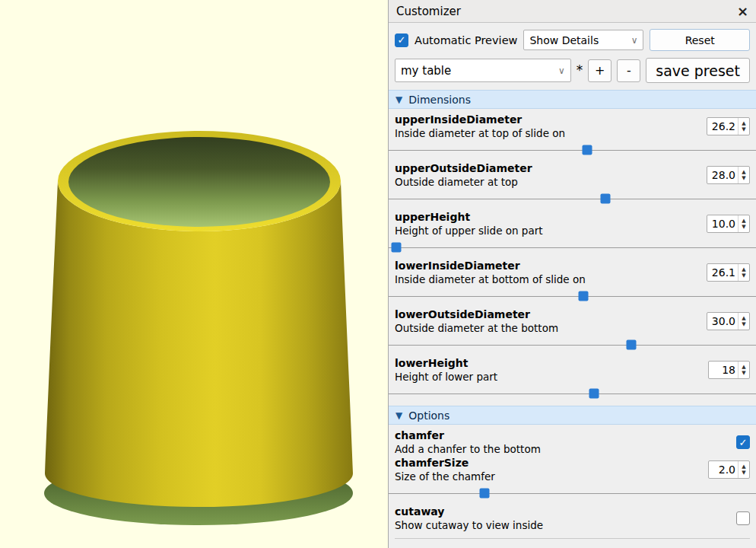  I want to click on upperHeight-slider, so click(572, 247).